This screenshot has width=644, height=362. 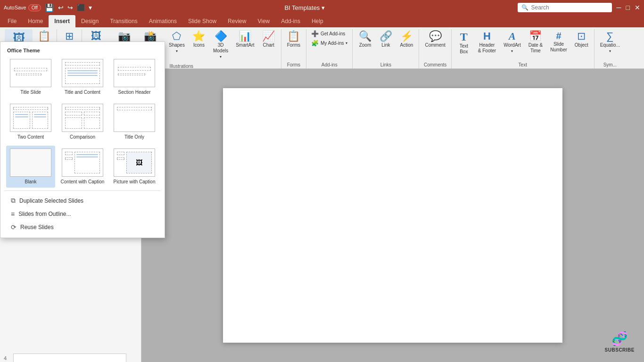 I want to click on layout-blank: Blank, so click(x=31, y=167).